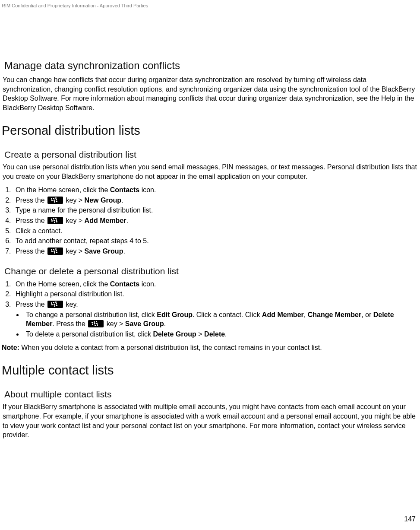 Image resolution: width=420 pixels, height=530 pixels. What do you see at coordinates (217, 325) in the screenshot?
I see `sub-bullets: To change a personal distribution list, …` at bounding box center [217, 325].